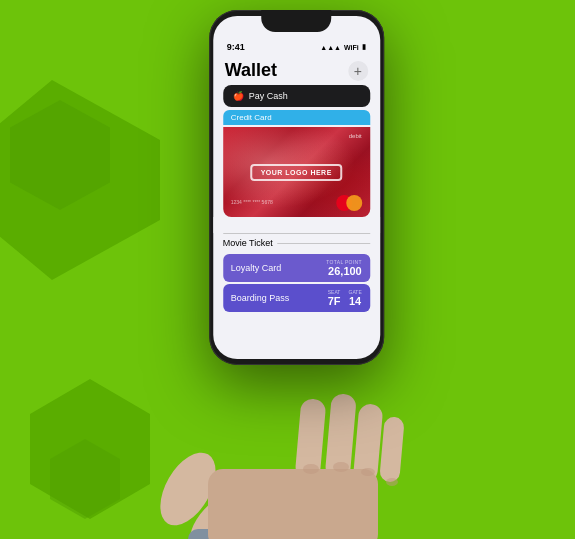 The image size is (575, 539). I want to click on status-time: 9:41, so click(236, 47).